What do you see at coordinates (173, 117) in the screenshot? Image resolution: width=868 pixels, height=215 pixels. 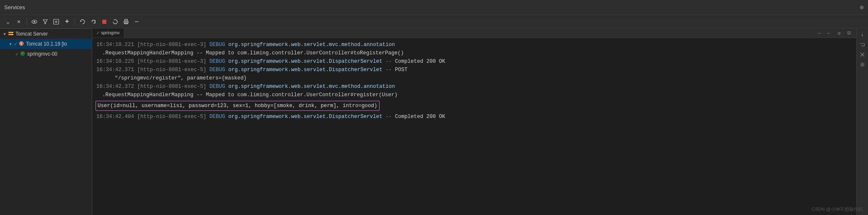 I see `thread6: [http-nio-8081-exec-5]` at bounding box center [173, 117].